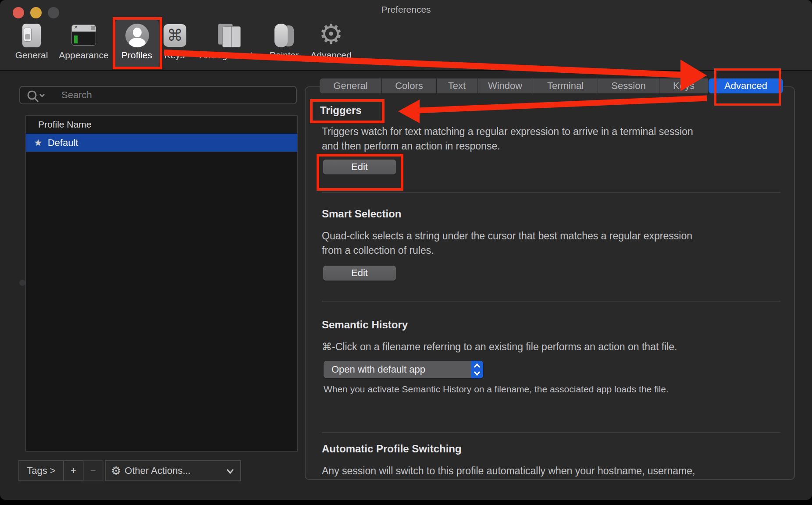 The image size is (812, 505). I want to click on advanced-gear-icon: ⚙, so click(331, 36).